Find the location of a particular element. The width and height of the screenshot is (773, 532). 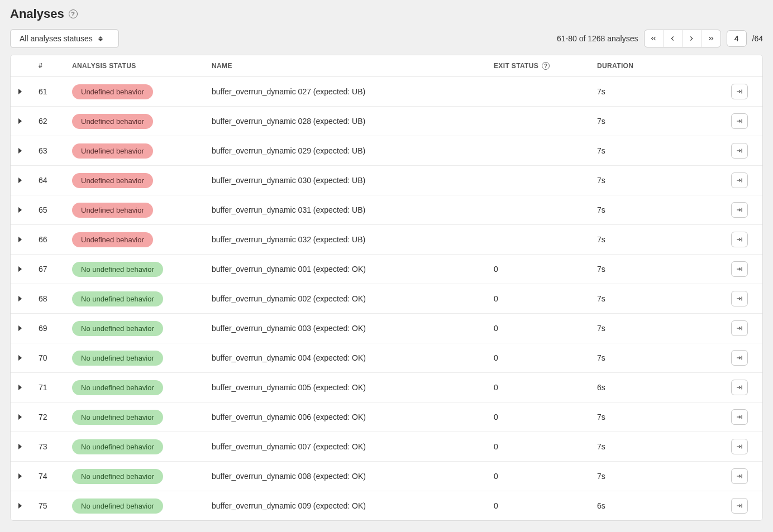

row-name: buffer_overrun_dynamic 008 (expected: OK… is located at coordinates (353, 476).